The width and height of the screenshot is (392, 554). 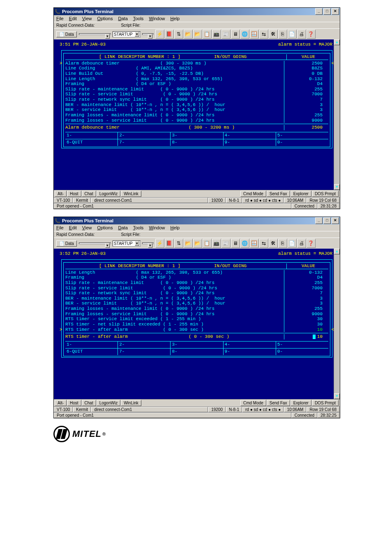 I want to click on paste-icon: 📄, so click(x=292, y=243).